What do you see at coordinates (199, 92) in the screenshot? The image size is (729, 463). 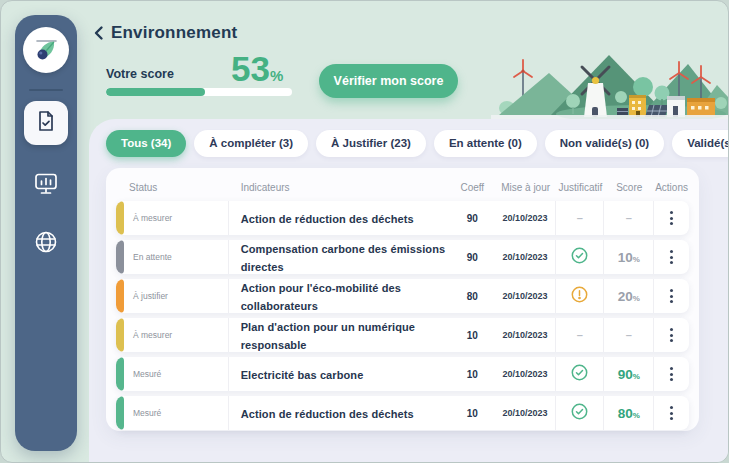 I see `score-progress-track` at bounding box center [199, 92].